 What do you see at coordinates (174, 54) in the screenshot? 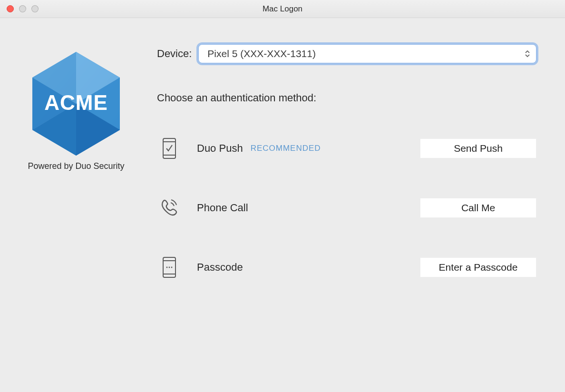
I see `device-label: Device:` at bounding box center [174, 54].